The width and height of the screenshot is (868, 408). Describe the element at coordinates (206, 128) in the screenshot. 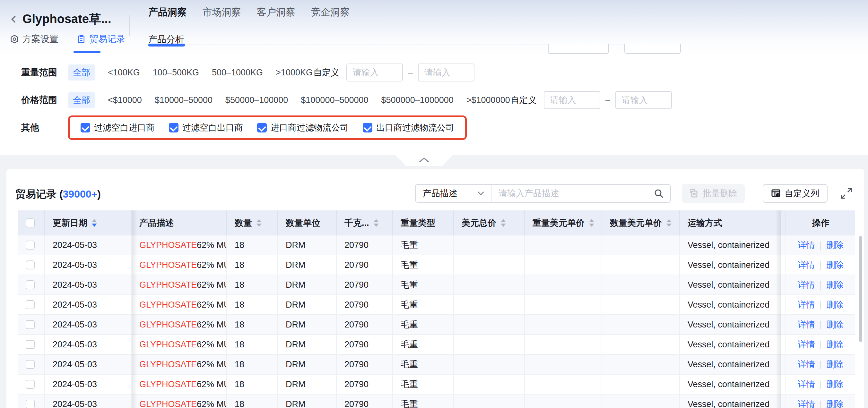

I see `filter-checkbox-1: 过滤空白出口商` at that location.